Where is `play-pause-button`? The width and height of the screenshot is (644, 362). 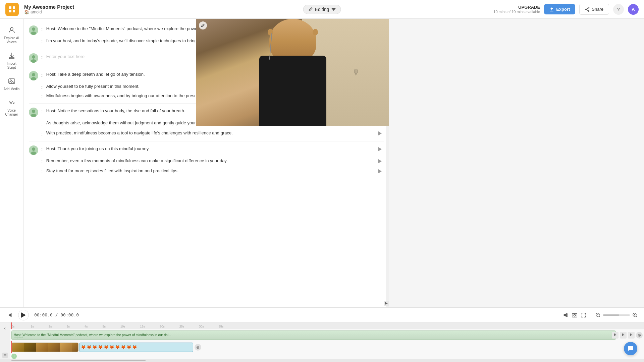
play-pause-button is located at coordinates (23, 315).